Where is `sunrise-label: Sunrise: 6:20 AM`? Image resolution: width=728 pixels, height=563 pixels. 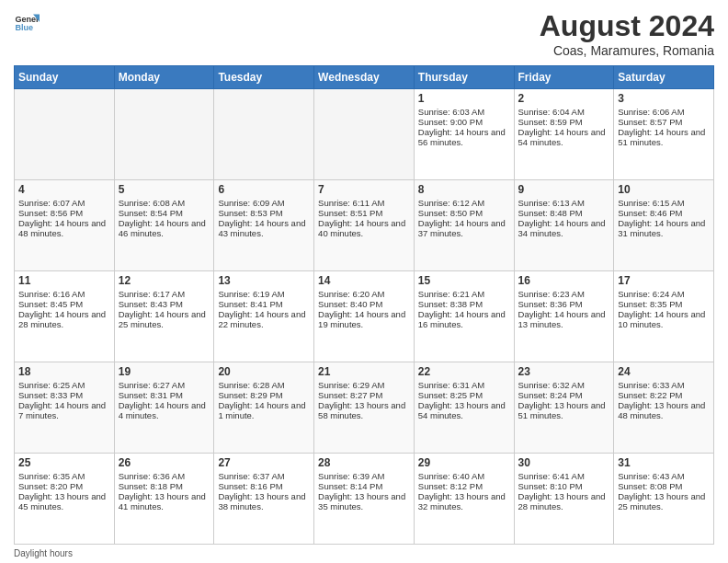 sunrise-label: Sunrise: 6:20 AM is located at coordinates (351, 294).